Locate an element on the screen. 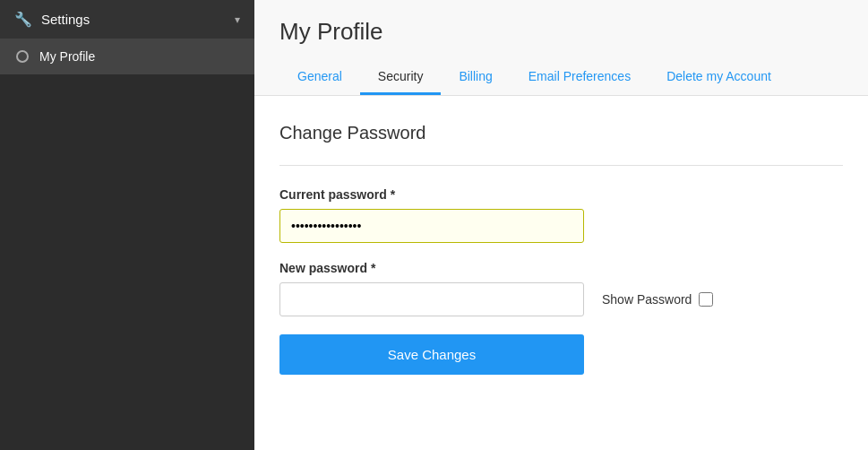 The width and height of the screenshot is (868, 450). wrench-icon: 🔧 is located at coordinates (23, 20).